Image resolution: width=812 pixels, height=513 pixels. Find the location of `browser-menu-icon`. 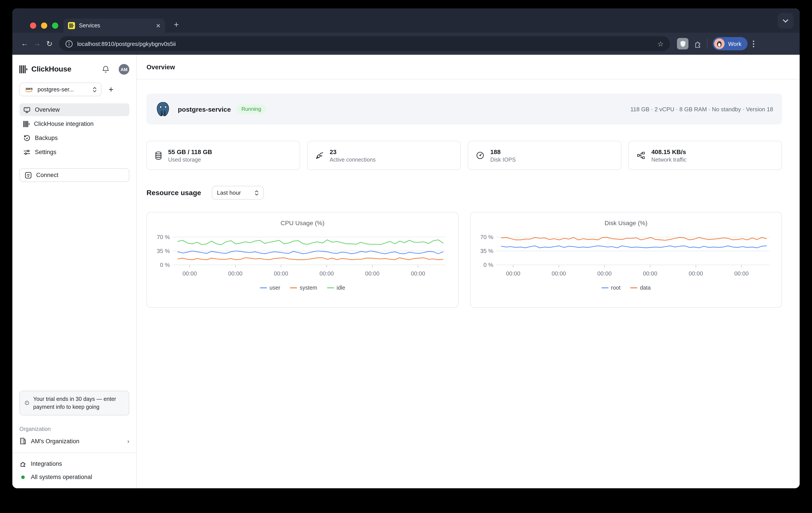

browser-menu-icon is located at coordinates (754, 44).